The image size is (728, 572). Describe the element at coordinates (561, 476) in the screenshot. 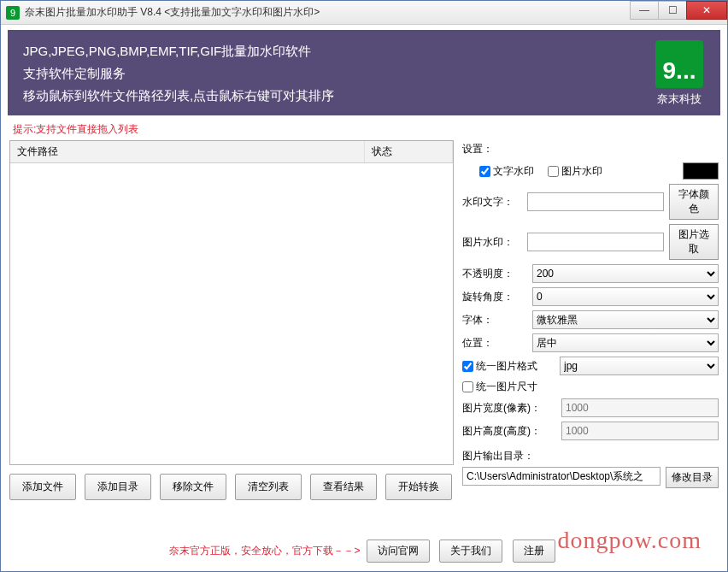

I see `output-dir-input` at that location.